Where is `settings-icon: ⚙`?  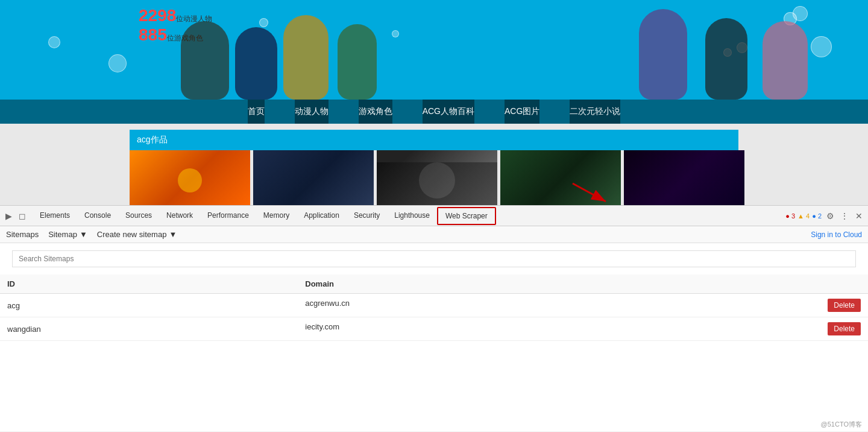
settings-icon: ⚙ is located at coordinates (830, 216).